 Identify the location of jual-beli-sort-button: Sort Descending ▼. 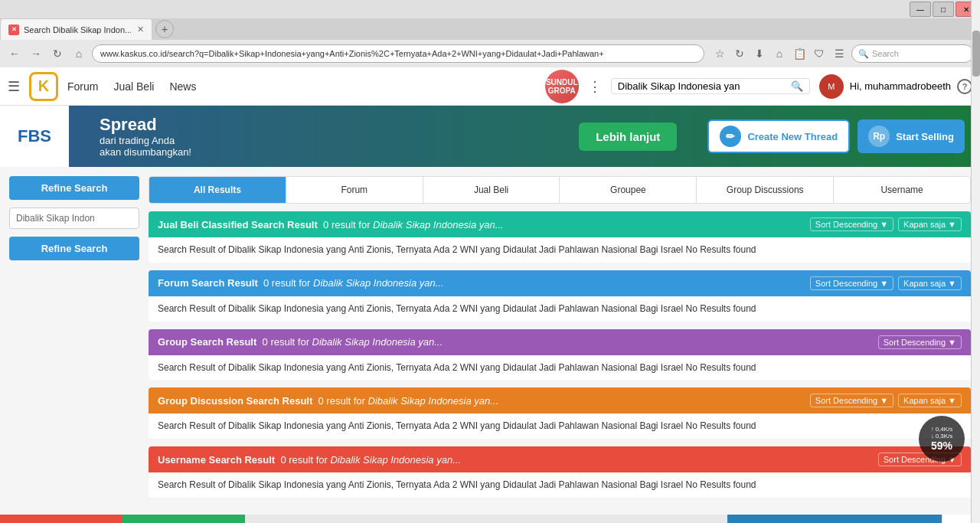
(851, 224).